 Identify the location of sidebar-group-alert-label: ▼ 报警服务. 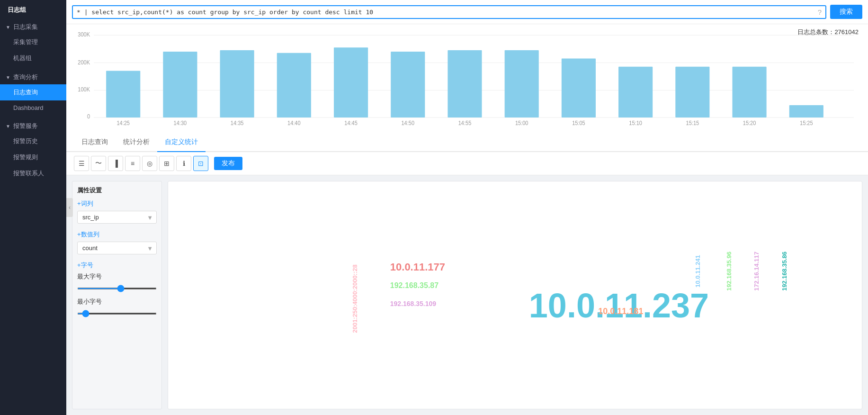
(33, 125).